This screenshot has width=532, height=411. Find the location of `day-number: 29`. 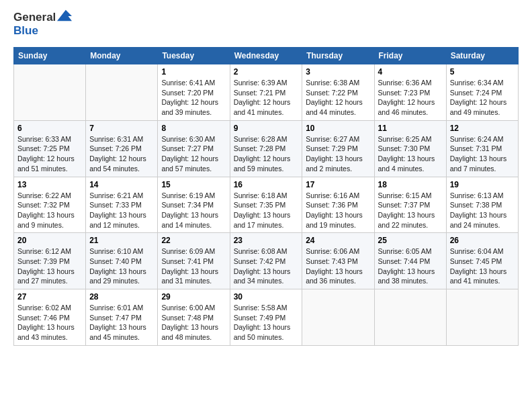

day-number: 29 is located at coordinates (193, 297).